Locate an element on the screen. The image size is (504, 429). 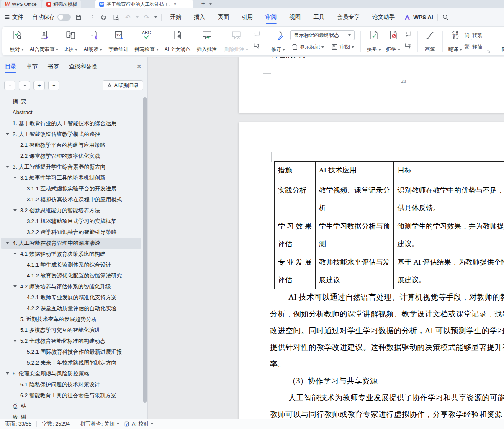
wps-ai-button: WPS AI is located at coordinates (419, 18).